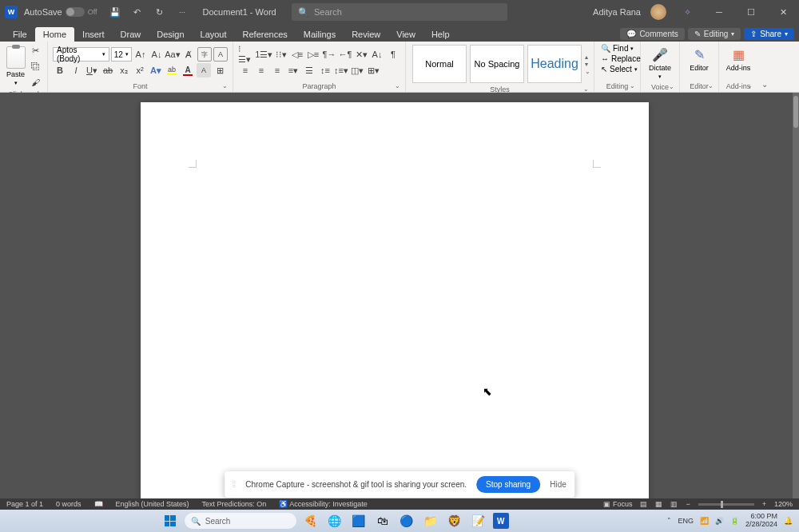 This screenshot has height=532, width=799. I want to click on spell-check-icon: 📖, so click(99, 504).